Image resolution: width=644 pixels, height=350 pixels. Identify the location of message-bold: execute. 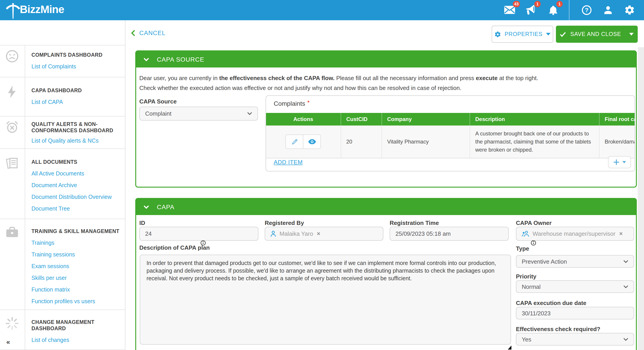
(487, 78).